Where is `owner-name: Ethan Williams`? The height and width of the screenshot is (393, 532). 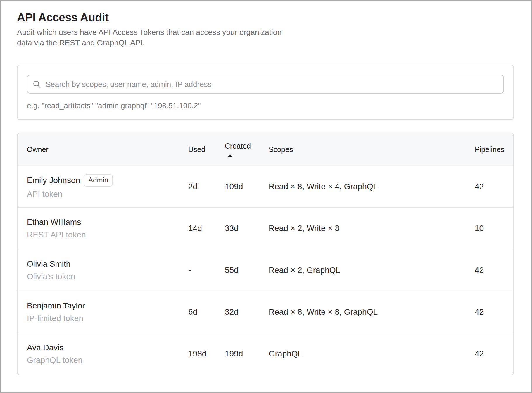
owner-name: Ethan Williams is located at coordinates (54, 222).